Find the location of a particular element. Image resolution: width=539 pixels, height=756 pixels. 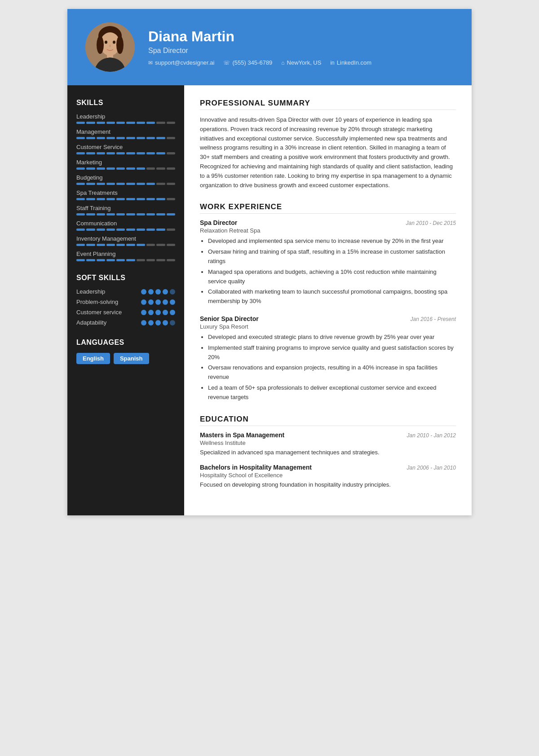

soft-skill-item: Leadership is located at coordinates (126, 292).